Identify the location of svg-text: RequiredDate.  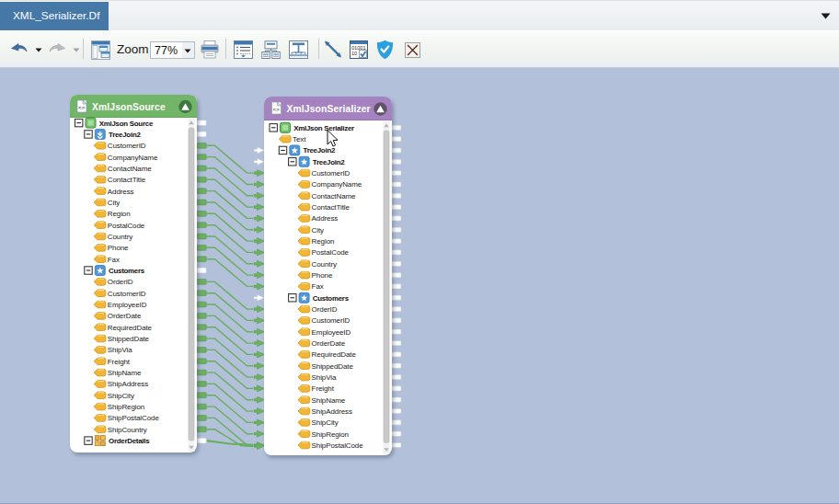
(335, 355).